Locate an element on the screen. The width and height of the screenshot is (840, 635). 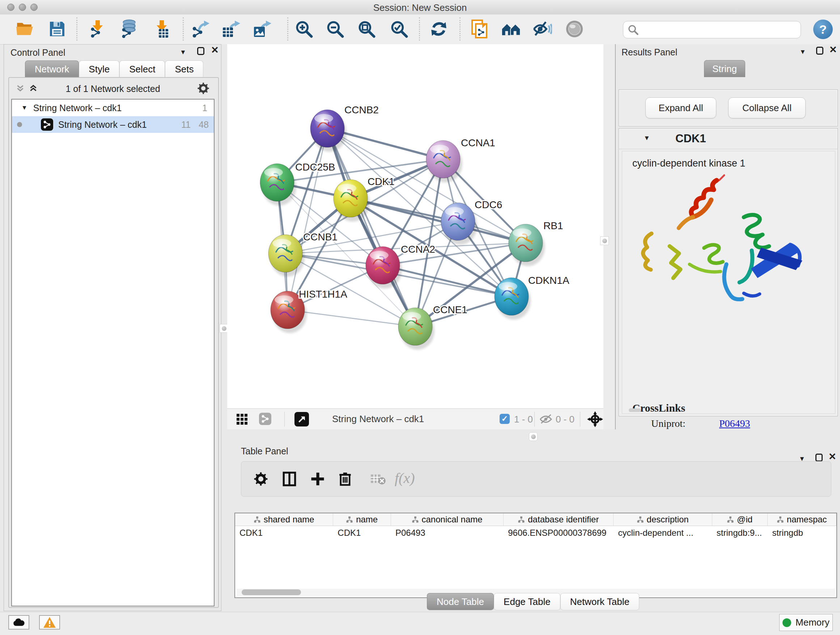
column-header-description: description is located at coordinates (663, 519).